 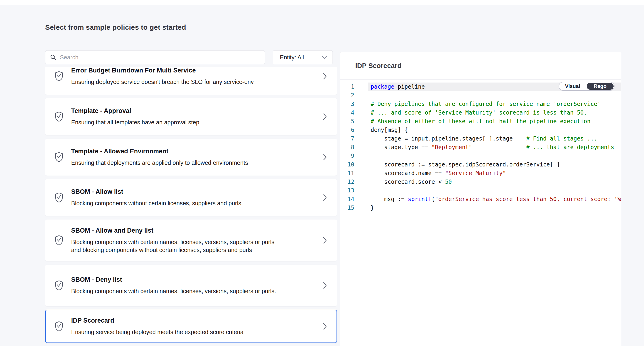 I want to click on panel-header: IDP Scorecard, so click(x=480, y=66).